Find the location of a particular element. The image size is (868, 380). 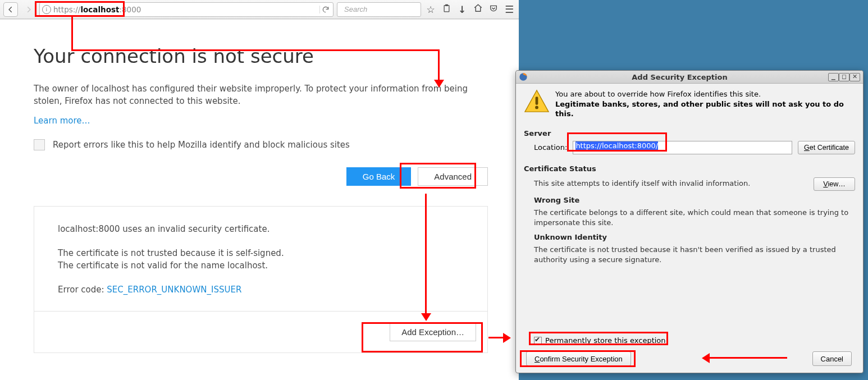

dialog-title: Add Security Exception is located at coordinates (679, 77).